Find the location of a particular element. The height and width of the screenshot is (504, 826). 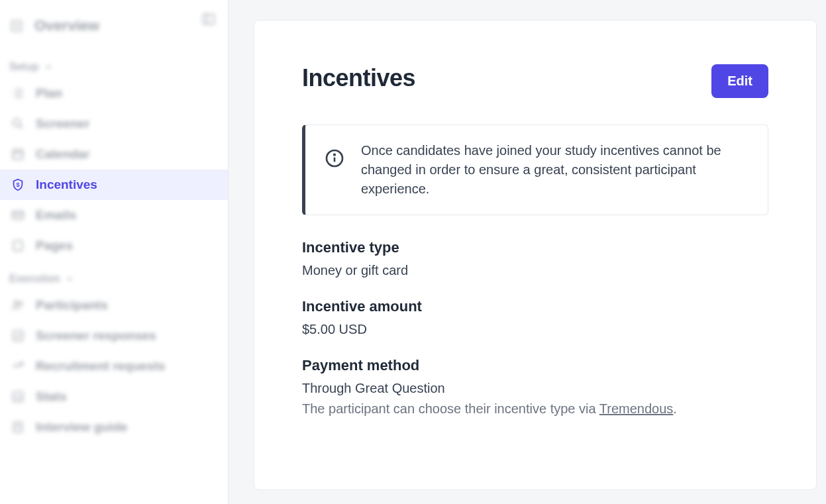

incentive-shield-icon: $ is located at coordinates (18, 185).